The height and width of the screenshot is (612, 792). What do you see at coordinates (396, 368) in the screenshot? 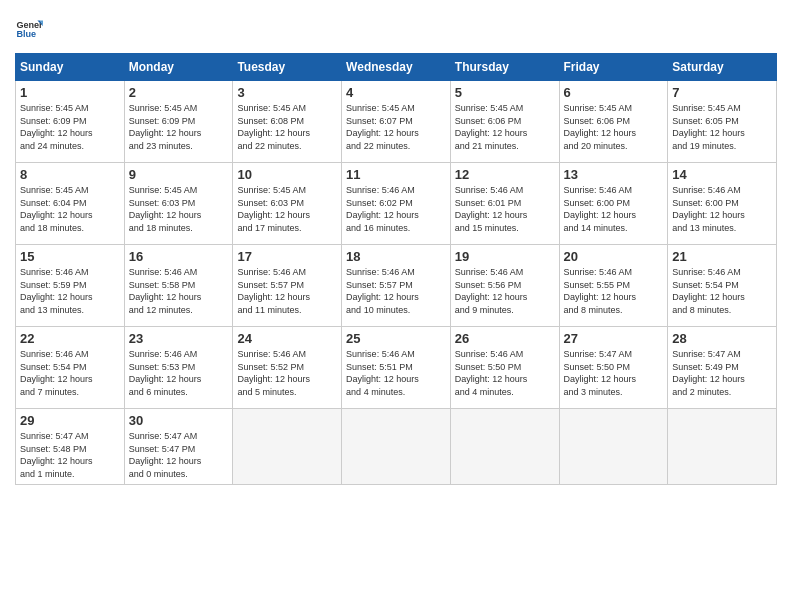
I see `calendar-week-4: 22Sunrise: 5:46 AM Sunset: 5:54 PM Dayli…` at bounding box center [396, 368].